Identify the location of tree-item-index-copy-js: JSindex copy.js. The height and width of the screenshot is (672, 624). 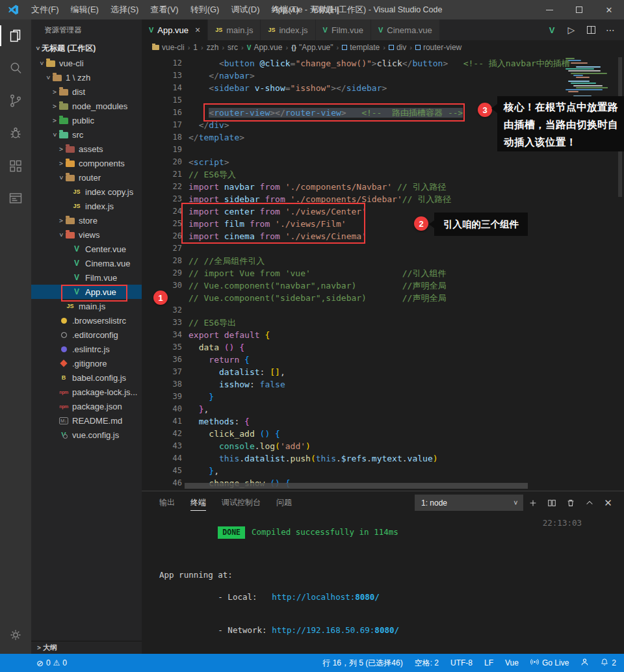
(86, 192).